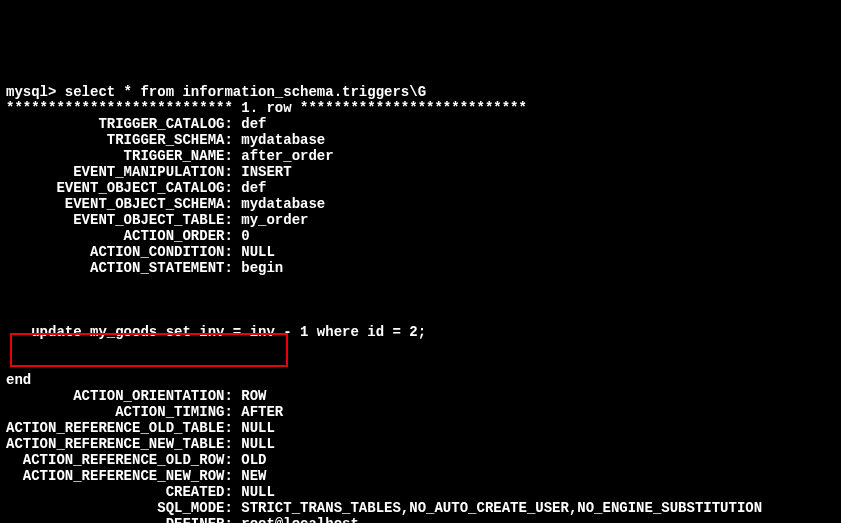  Describe the element at coordinates (420, 188) in the screenshot. I see `output-row: EVENT_OBJECT_CATALOG: def` at that location.